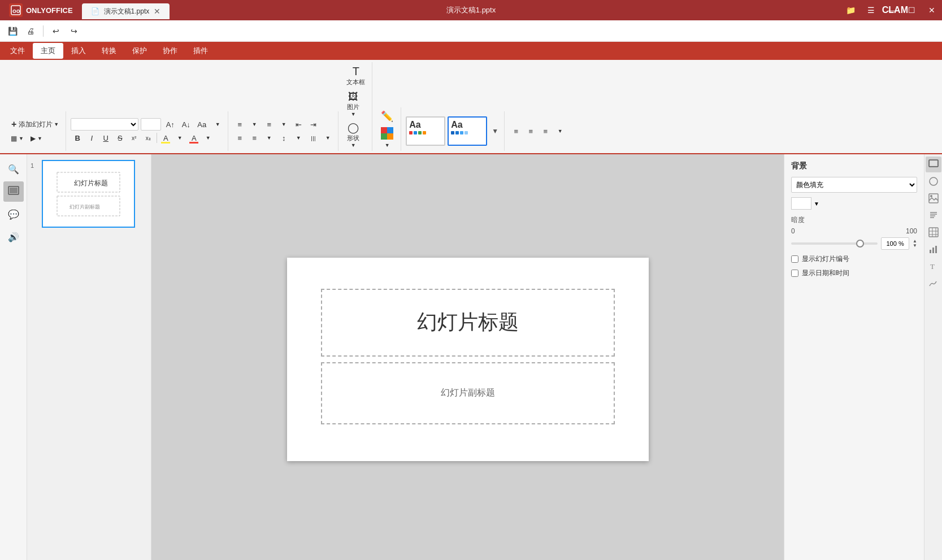 The width and height of the screenshot is (942, 560). Describe the element at coordinates (313, 138) in the screenshot. I see `columns-button: ⫼` at that location.